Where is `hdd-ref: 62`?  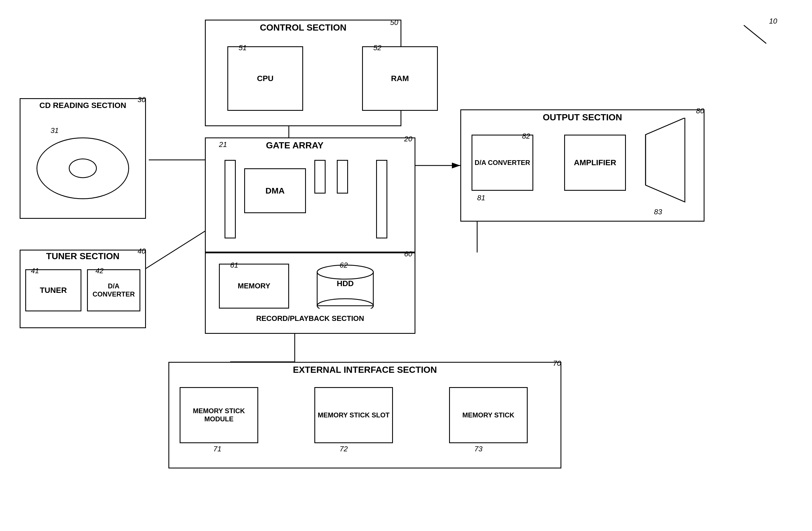
hdd-ref: 62 is located at coordinates (344, 265).